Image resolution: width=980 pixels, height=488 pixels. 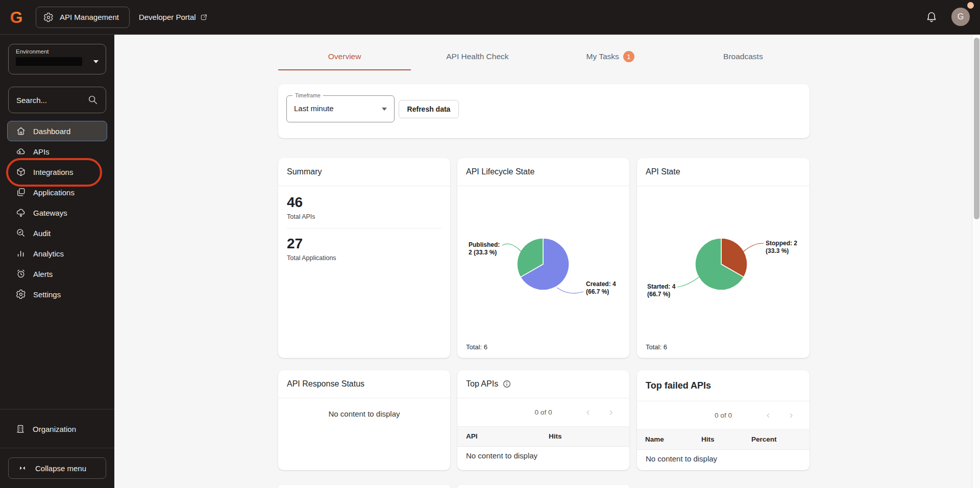 What do you see at coordinates (54, 429) in the screenshot?
I see `sidebar-item-label: Organization` at bounding box center [54, 429].